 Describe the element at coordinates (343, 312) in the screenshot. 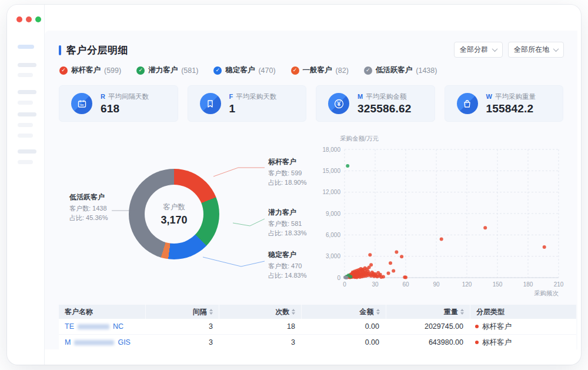

I see `column-header-amount: 金额` at that location.